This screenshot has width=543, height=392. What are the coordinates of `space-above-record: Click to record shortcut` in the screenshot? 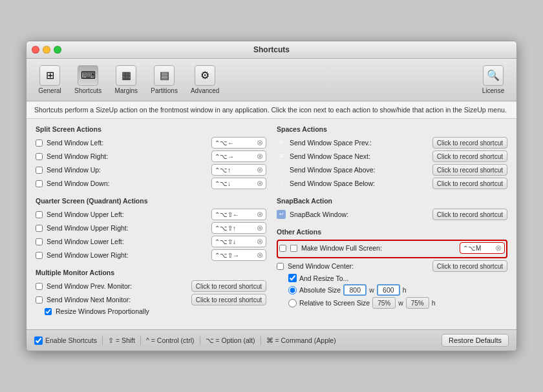 It's located at (470, 170).